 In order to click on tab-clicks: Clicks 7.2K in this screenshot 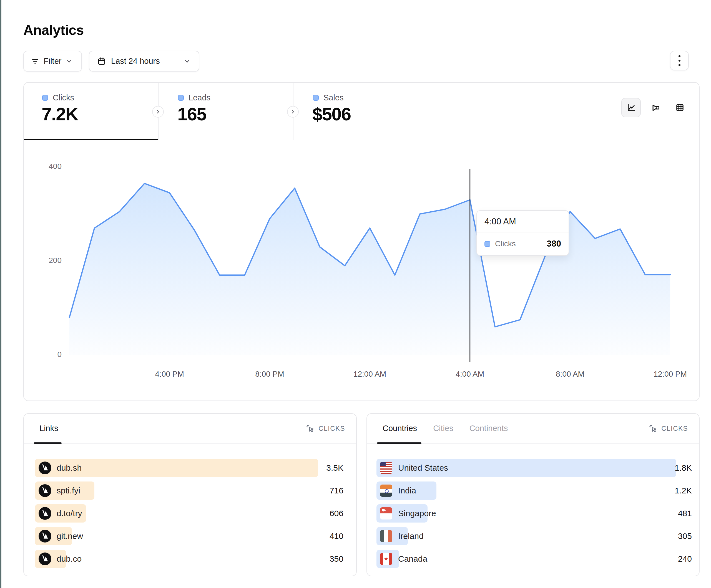, I will do `click(91, 111)`.